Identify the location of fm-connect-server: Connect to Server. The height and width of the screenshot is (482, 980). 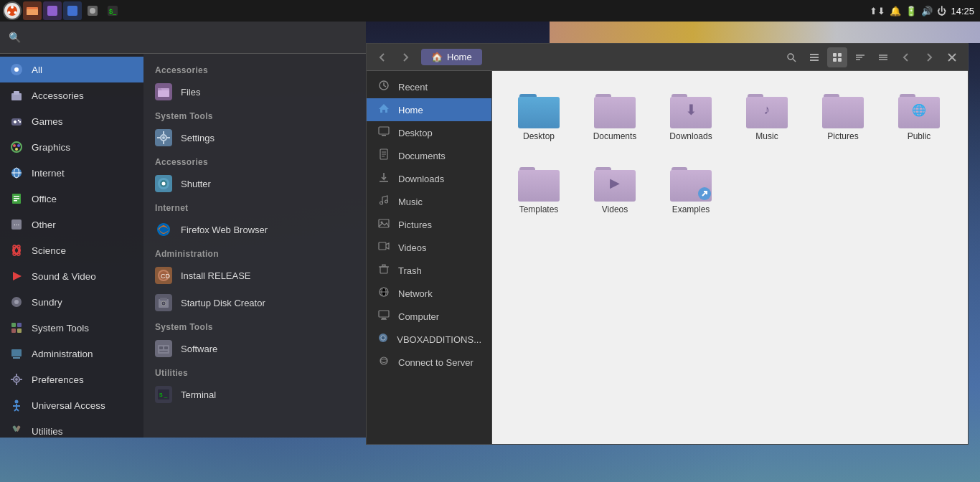
(429, 362).